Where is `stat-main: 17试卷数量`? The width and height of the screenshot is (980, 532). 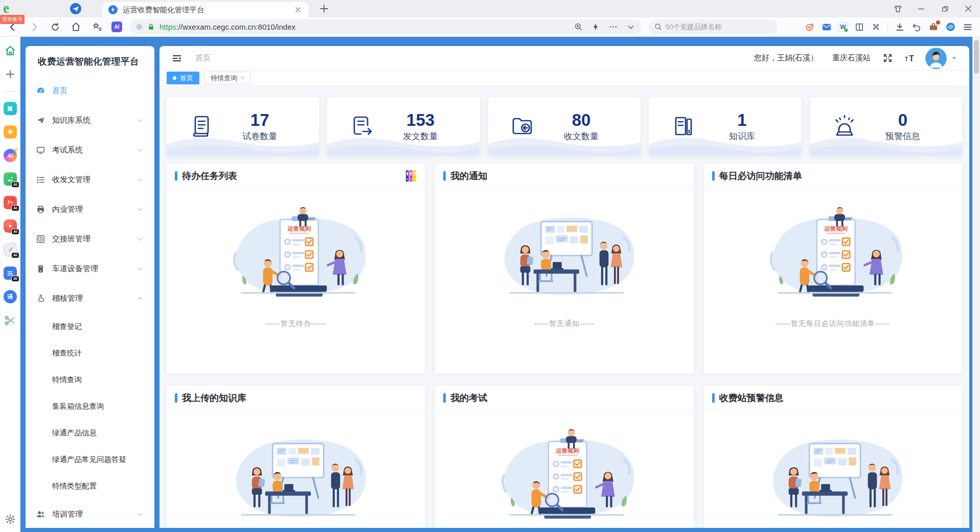 stat-main: 17试卷数量 is located at coordinates (266, 127).